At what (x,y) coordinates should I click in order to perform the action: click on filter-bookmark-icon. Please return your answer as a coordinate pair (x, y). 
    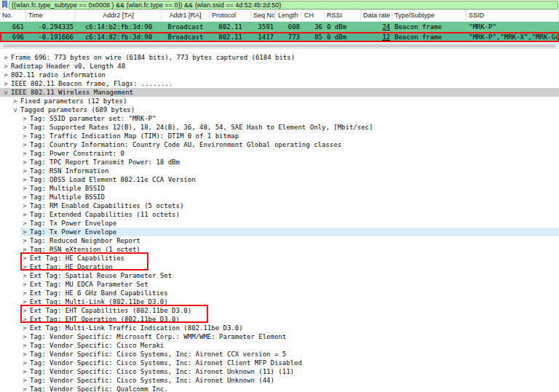
    Looking at the image, I should click on (4, 4).